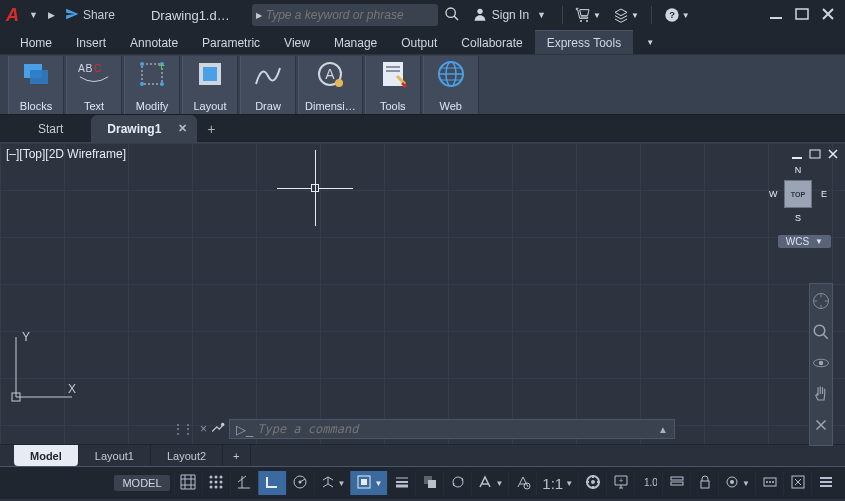 This screenshot has height=501, width=845. I want to click on viewcube-face: TOP, so click(798, 194).